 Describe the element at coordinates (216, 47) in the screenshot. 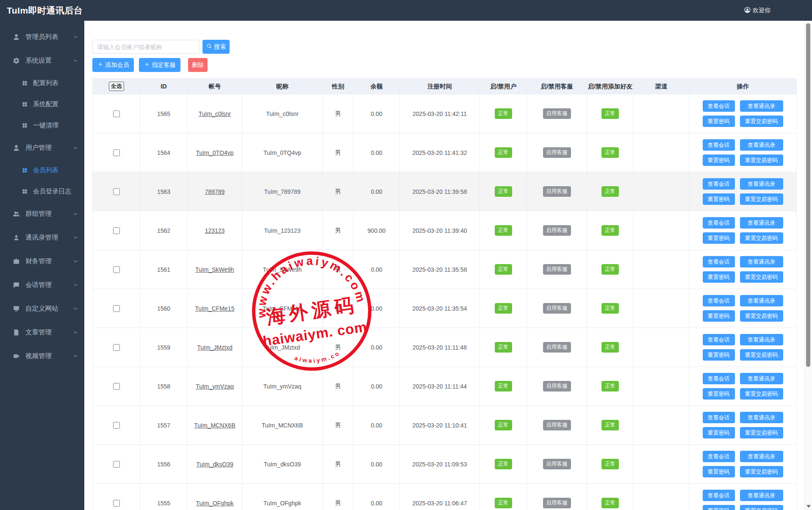

I see `search-button: 搜索` at that location.